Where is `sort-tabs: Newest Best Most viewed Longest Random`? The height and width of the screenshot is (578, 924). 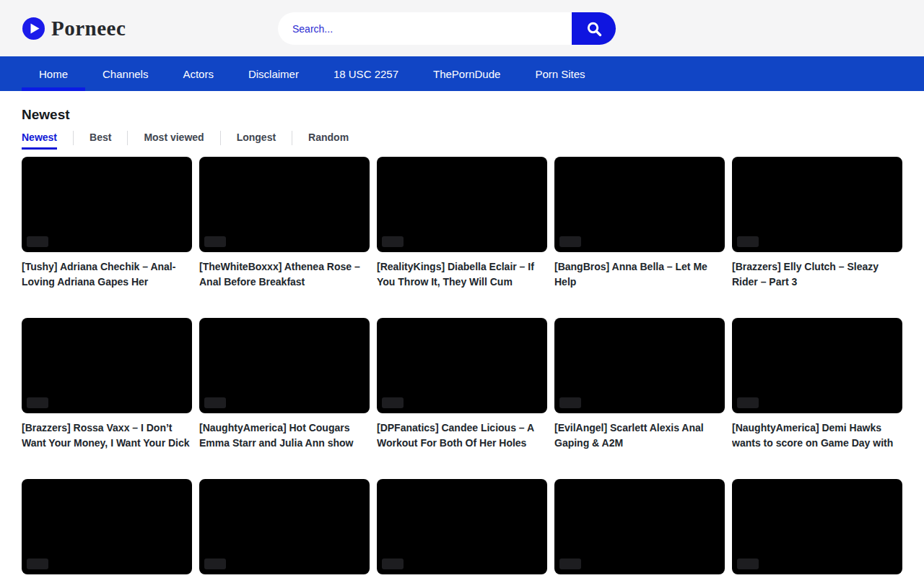
sort-tabs: Newest Best Most viewed Longest Random is located at coordinates (462, 140).